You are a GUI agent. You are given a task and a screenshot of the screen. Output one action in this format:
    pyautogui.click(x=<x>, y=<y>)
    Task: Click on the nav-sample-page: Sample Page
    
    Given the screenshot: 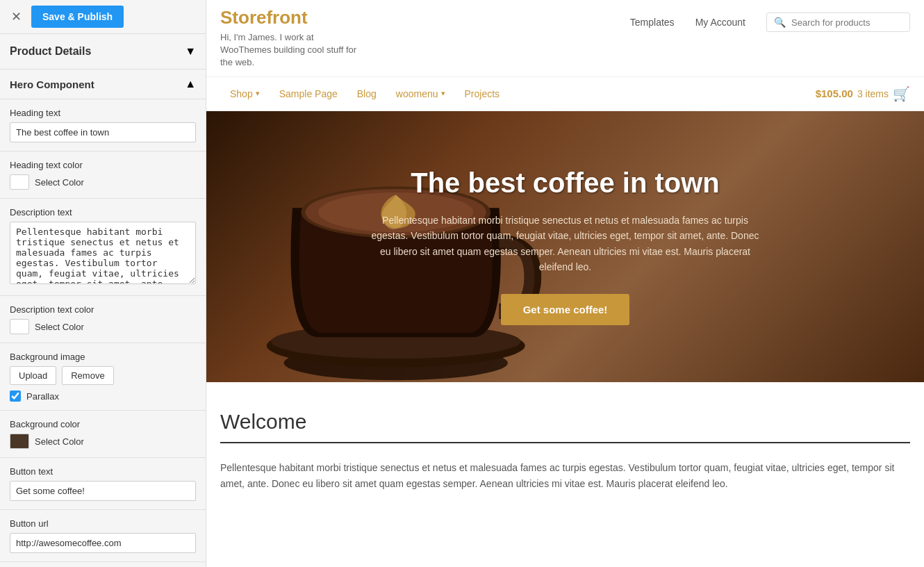 What is the action you would take?
    pyautogui.click(x=308, y=94)
    